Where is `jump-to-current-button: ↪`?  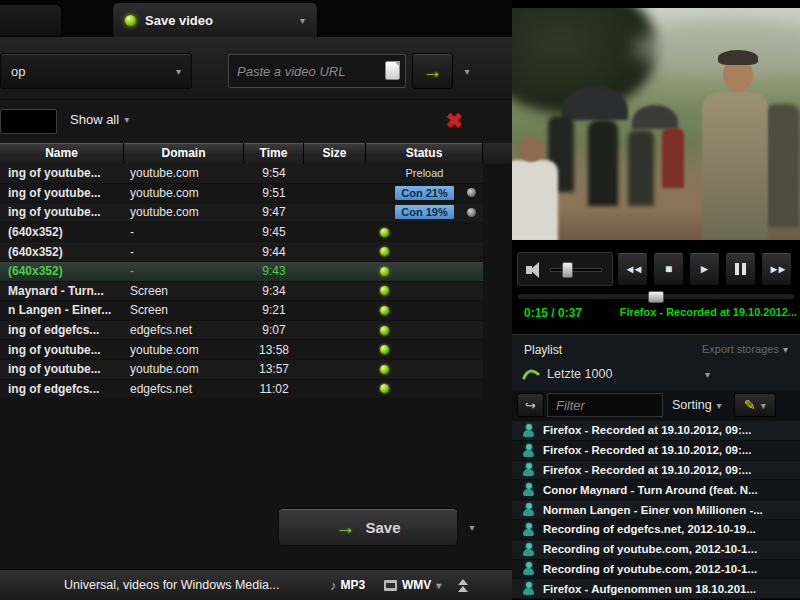
jump-to-current-button: ↪ is located at coordinates (530, 405).